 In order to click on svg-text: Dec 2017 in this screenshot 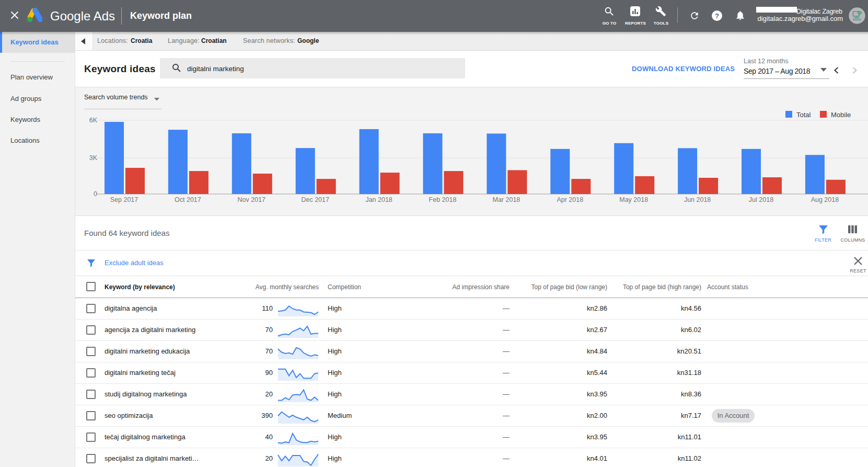, I will do `click(315, 200)`.